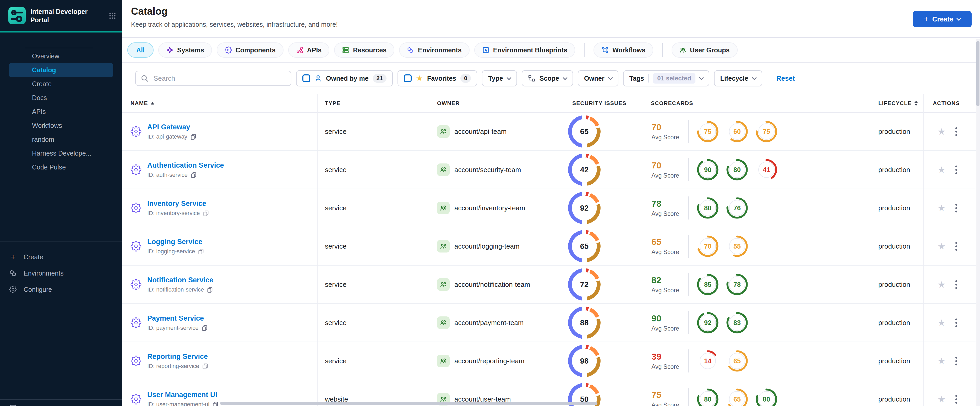 This screenshot has height=406, width=980. Describe the element at coordinates (623, 50) in the screenshot. I see `tab-workflows: Workflows` at that location.